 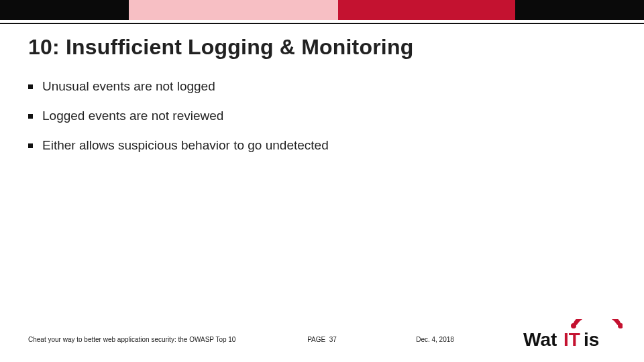 What do you see at coordinates (317, 116) in the screenshot?
I see `list-item: Logged events are not reviewed` at bounding box center [317, 116].